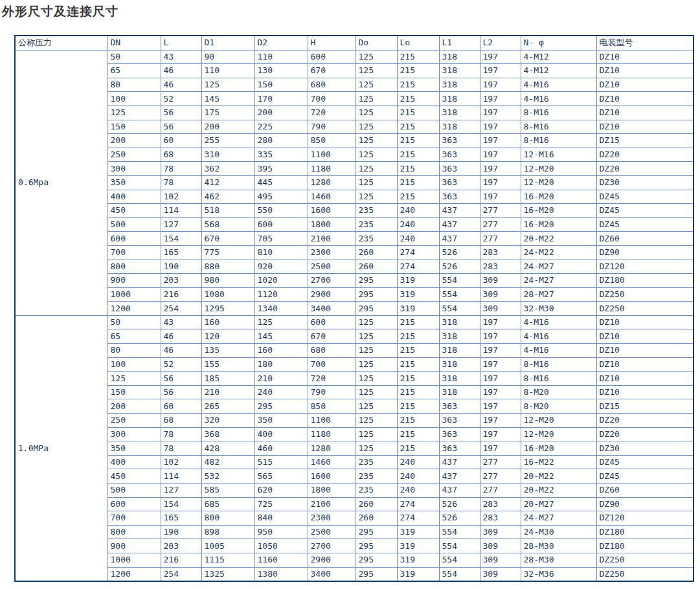  Describe the element at coordinates (181, 113) in the screenshot. I see `table-cell: 56` at that location.